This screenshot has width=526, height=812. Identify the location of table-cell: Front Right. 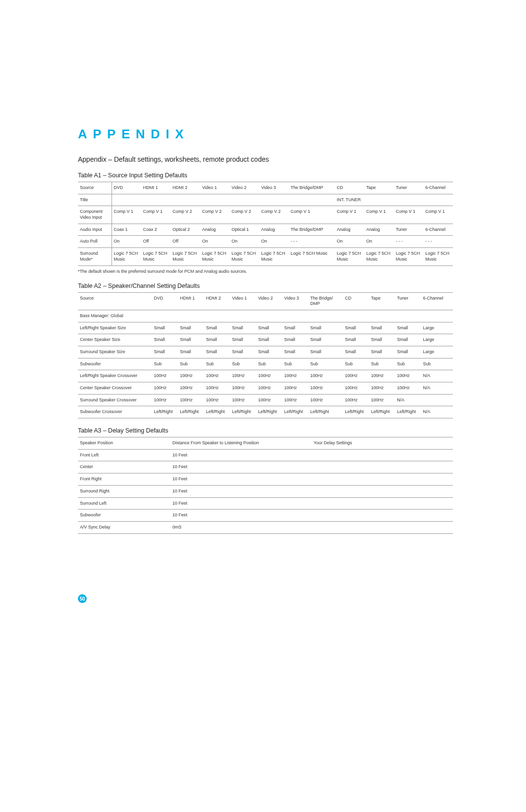
(124, 479).